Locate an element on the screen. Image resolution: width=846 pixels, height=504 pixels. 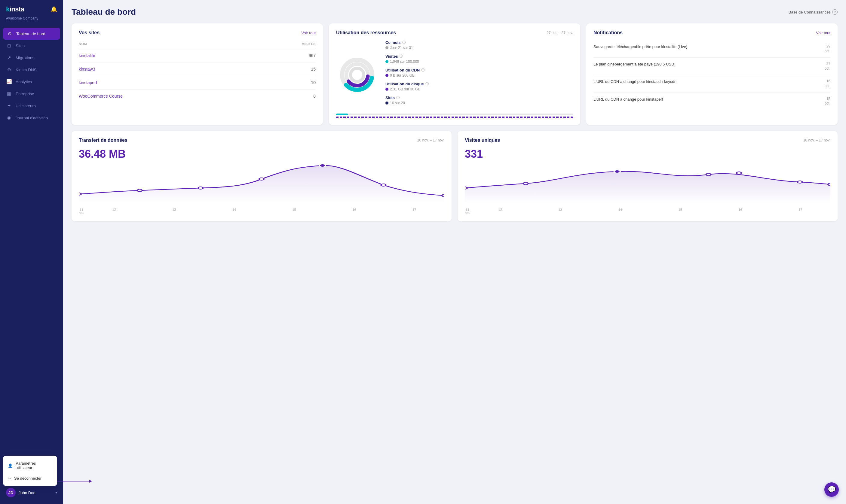
user-settings-menu-item: 👤 Paramètres utilisateur is located at coordinates (30, 466).